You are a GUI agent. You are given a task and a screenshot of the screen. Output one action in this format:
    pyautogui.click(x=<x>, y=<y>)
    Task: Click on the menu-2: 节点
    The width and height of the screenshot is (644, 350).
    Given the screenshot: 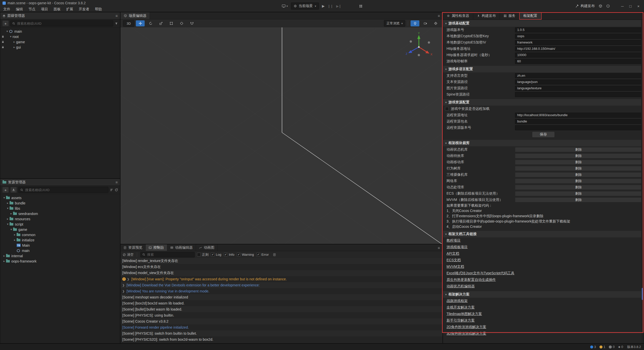 What is the action you would take?
    pyautogui.click(x=32, y=9)
    